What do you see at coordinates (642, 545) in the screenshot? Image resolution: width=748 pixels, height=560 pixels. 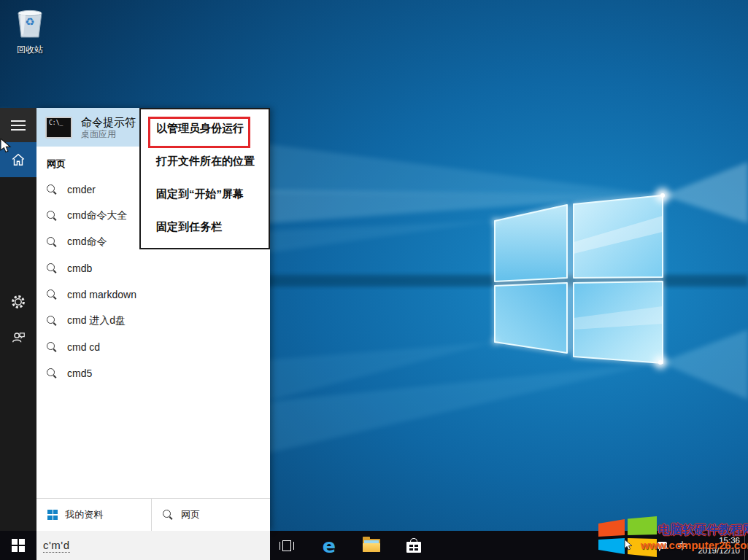 I see `network-tray-button` at bounding box center [642, 545].